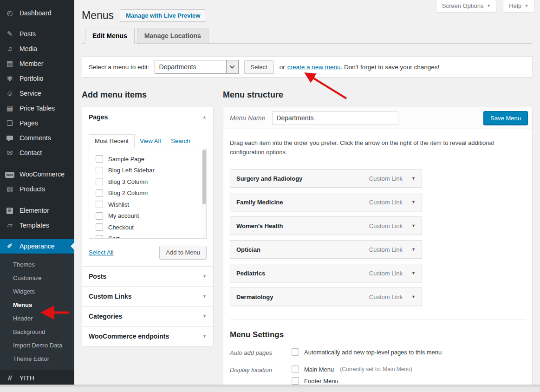 The image size is (540, 392). What do you see at coordinates (259, 67) in the screenshot?
I see `select-button: Select` at bounding box center [259, 67].